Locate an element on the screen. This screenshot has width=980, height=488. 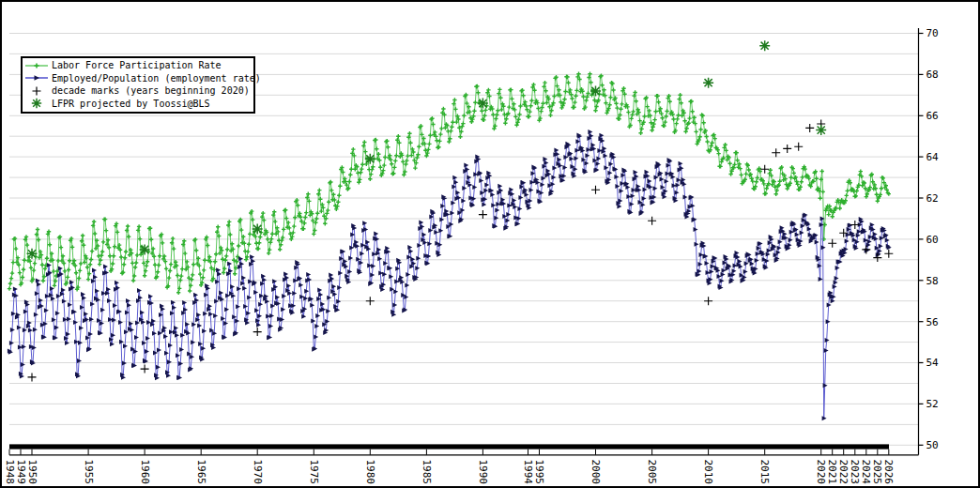
y-tick-label: 62 is located at coordinates (933, 199).